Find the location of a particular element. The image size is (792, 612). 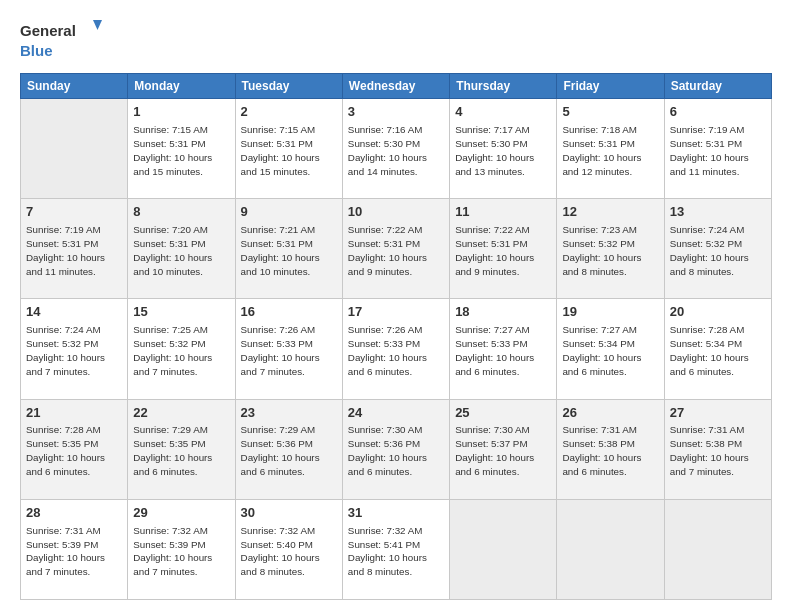

calendar-cell: 11Sunrise: 7:22 AMSunset: 5:31 PMDayligh… is located at coordinates (504, 249).